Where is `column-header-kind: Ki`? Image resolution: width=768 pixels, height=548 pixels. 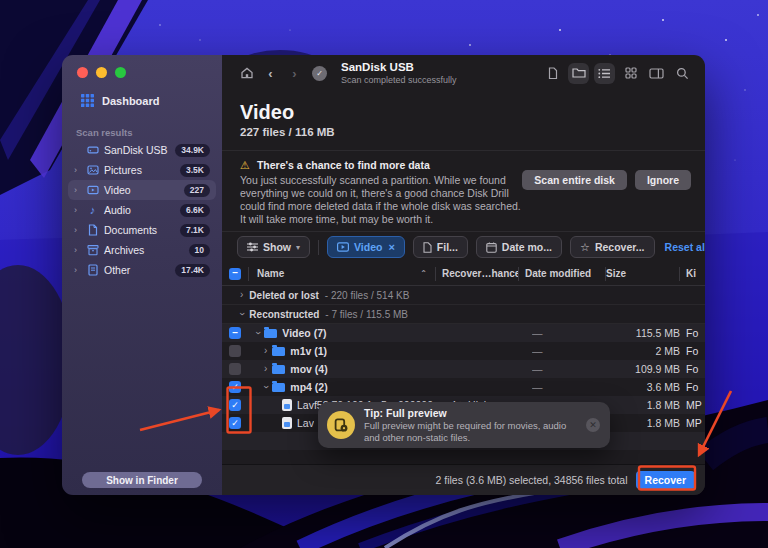 column-header-kind: Ki is located at coordinates (692, 274).